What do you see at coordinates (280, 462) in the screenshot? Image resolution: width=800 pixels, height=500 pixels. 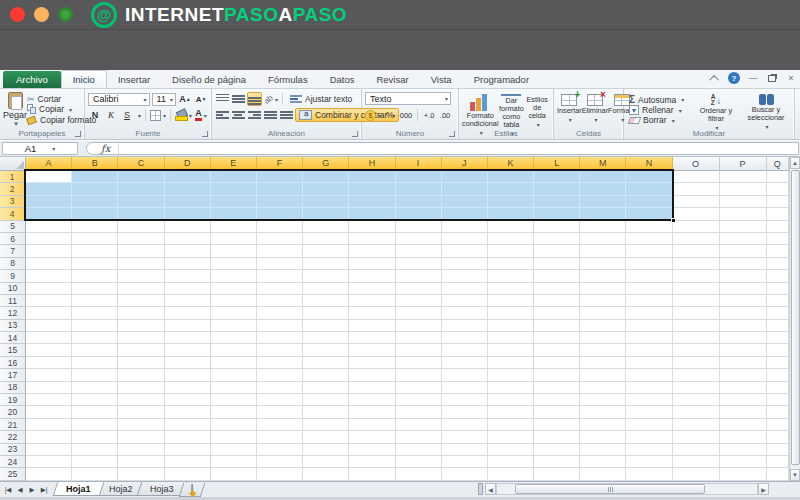 I see `grid-cell-F24` at bounding box center [280, 462].